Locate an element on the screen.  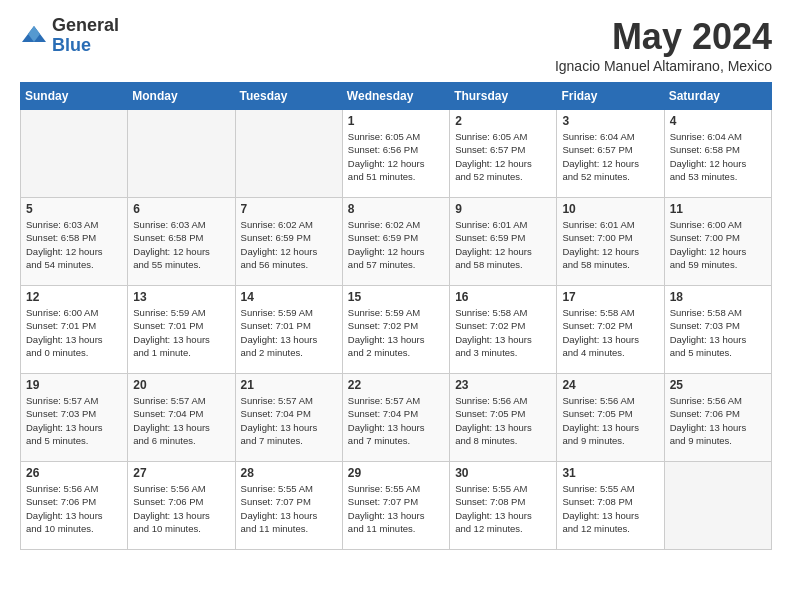
weekday-header-row: SundayMondayTuesdayWednesdayThursdayFrid… is located at coordinates (396, 96).